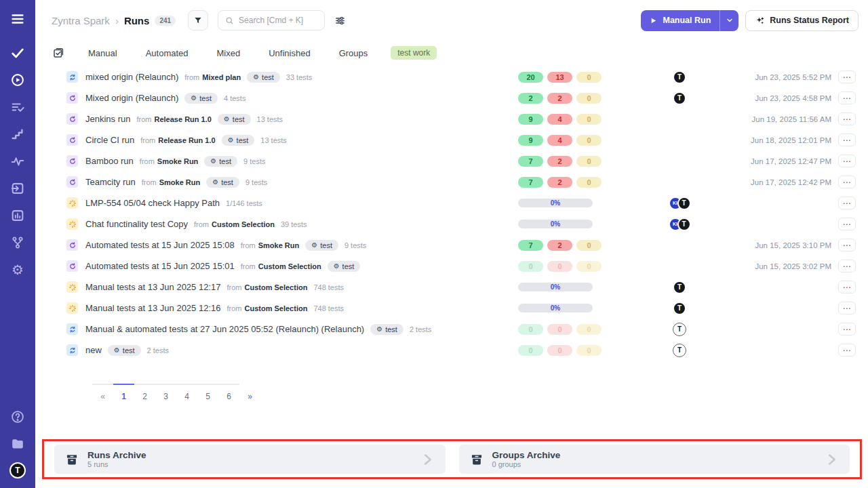 This screenshot has height=488, width=868. Describe the element at coordinates (526, 464) in the screenshot. I see `archive-card-subtitle: 0 groups` at that location.